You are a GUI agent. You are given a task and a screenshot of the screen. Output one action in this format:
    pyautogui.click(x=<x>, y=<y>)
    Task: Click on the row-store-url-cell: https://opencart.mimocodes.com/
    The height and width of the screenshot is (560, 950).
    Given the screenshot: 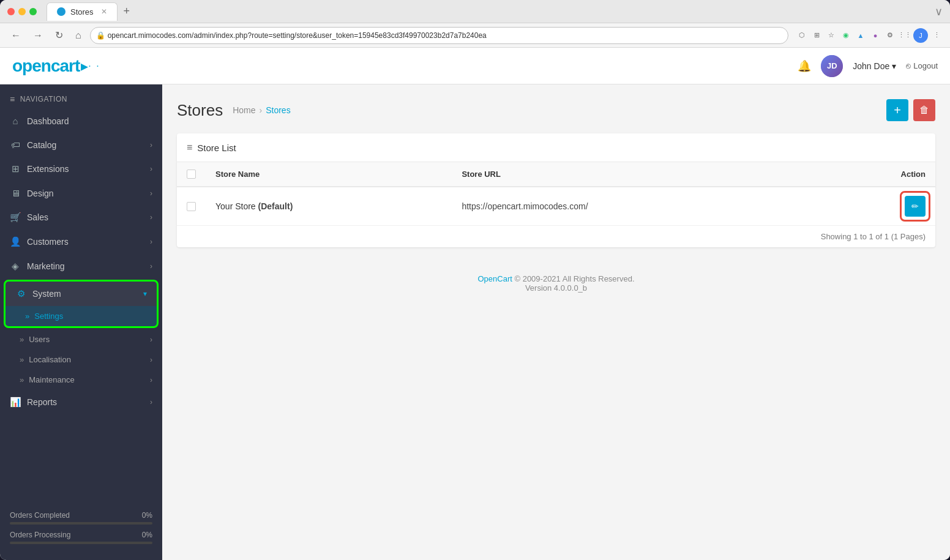 What is the action you would take?
    pyautogui.click(x=637, y=206)
    